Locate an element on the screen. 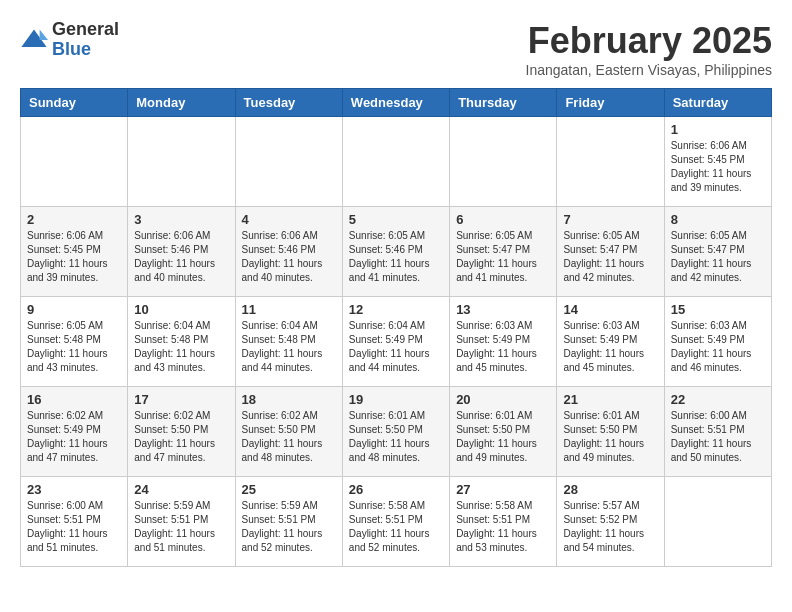 The width and height of the screenshot is (792, 612). day-number: 5 is located at coordinates (396, 220).